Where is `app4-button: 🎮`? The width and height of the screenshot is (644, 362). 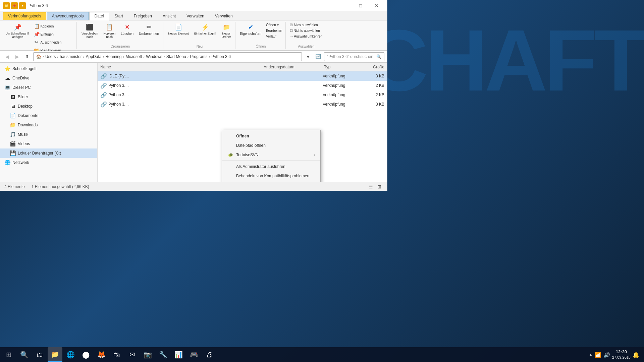 app4-button: 🎮 is located at coordinates (194, 355).